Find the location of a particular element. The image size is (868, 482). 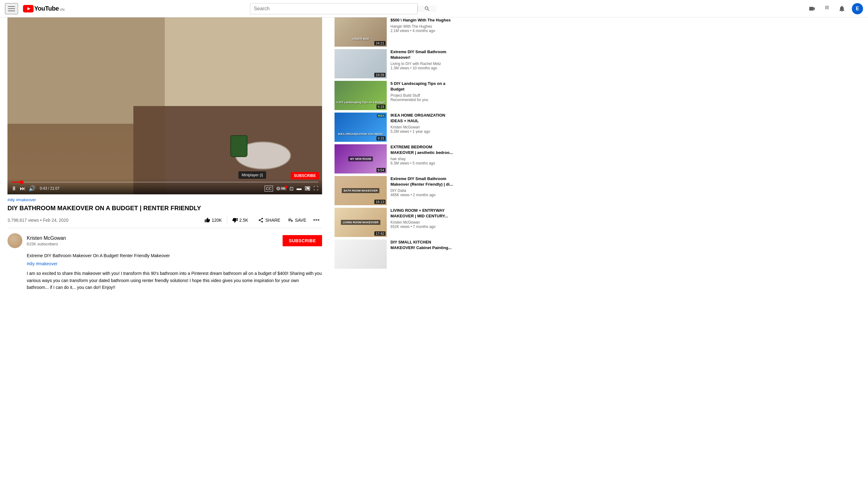

progress-bar is located at coordinates (165, 182).